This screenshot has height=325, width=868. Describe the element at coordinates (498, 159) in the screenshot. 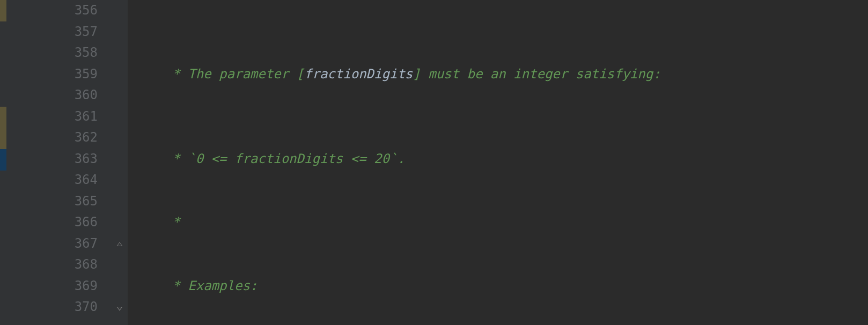

I see `code-line: * `0 <= fractionDigits <= 20`.` at that location.